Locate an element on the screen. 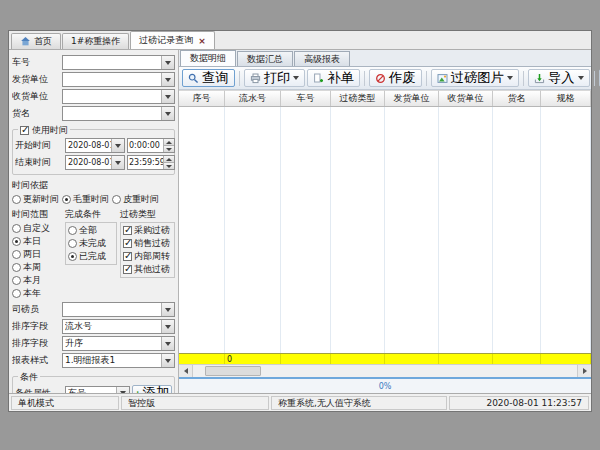 This screenshot has width=600, height=450. import-button: 导入 is located at coordinates (559, 78).